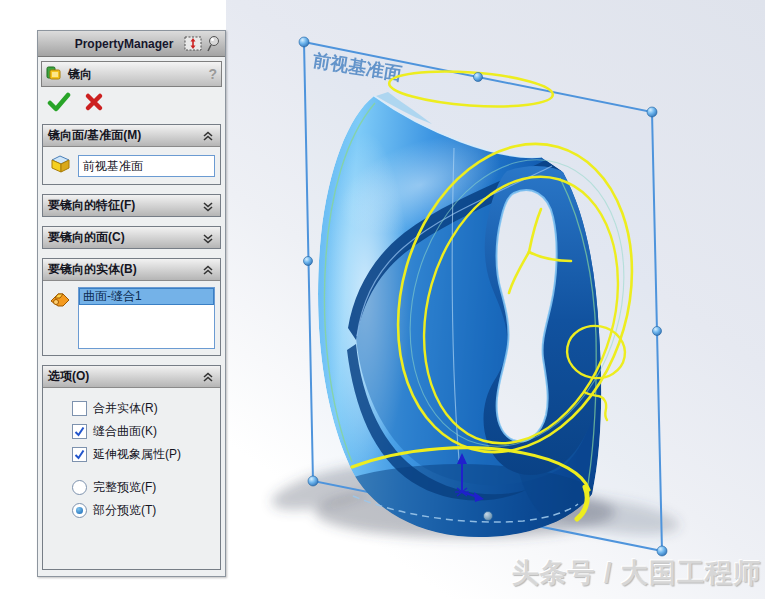 The height and width of the screenshot is (599, 765). I want to click on group-options: 选项(O) 合并实体(R) 缝合曲面(K) 延伸视象属性(P), so click(132, 468).